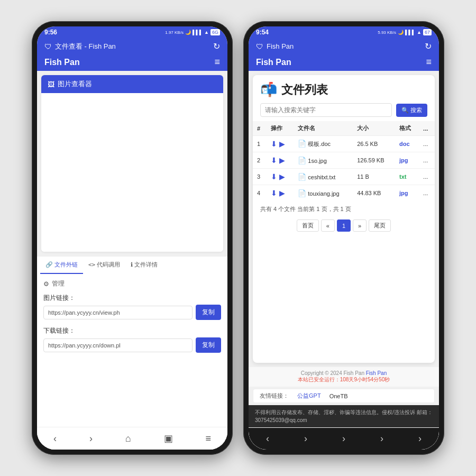 Image resolution: width=476 pixels, height=476 pixels. Describe the element at coordinates (168, 438) in the screenshot. I see `nav-window: ▣` at that location.